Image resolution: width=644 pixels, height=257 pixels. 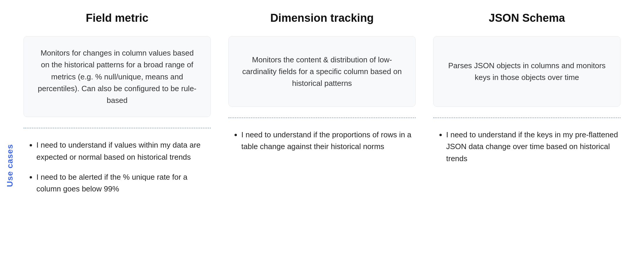 I want to click on description-text-dimension-tracking: Monitors the content & distribution of l…, so click(x=322, y=72).